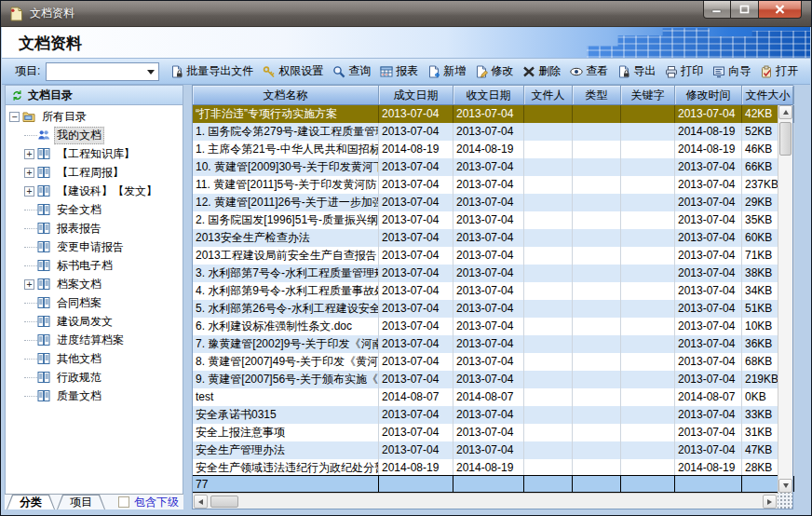 This screenshot has width=812, height=516. What do you see at coordinates (489, 95) in the screenshot?
I see `column-header: 收文日期` at bounding box center [489, 95].